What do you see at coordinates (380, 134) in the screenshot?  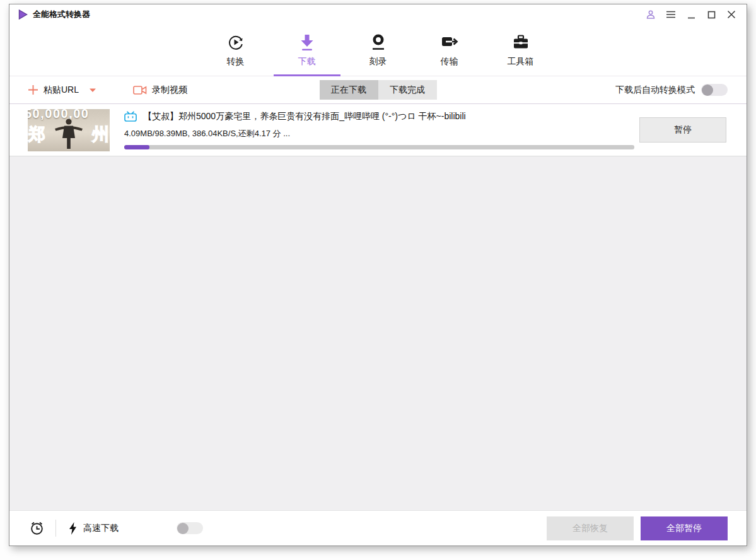 I see `download-progress-text: 4.09MB/98.39MB, 386.04KB/S,还剩4.17 分 ...` at bounding box center [380, 134].